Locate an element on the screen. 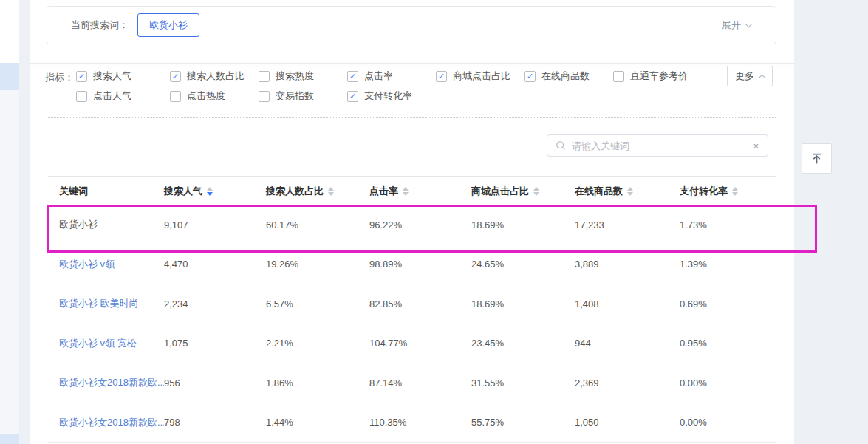 The height and width of the screenshot is (444, 868). metric-checkbox-点击率: ✓点击率 is located at coordinates (392, 76).